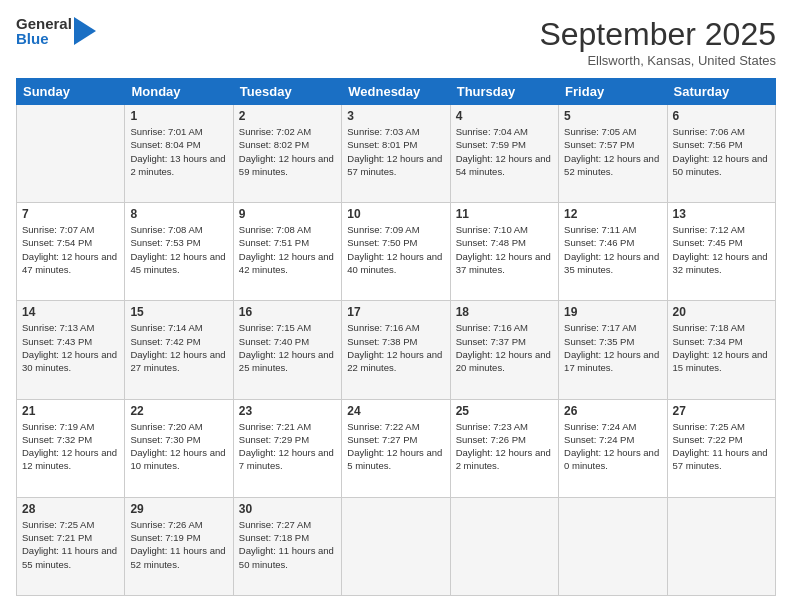  Describe the element at coordinates (612, 214) in the screenshot. I see `day-number: 12` at that location.